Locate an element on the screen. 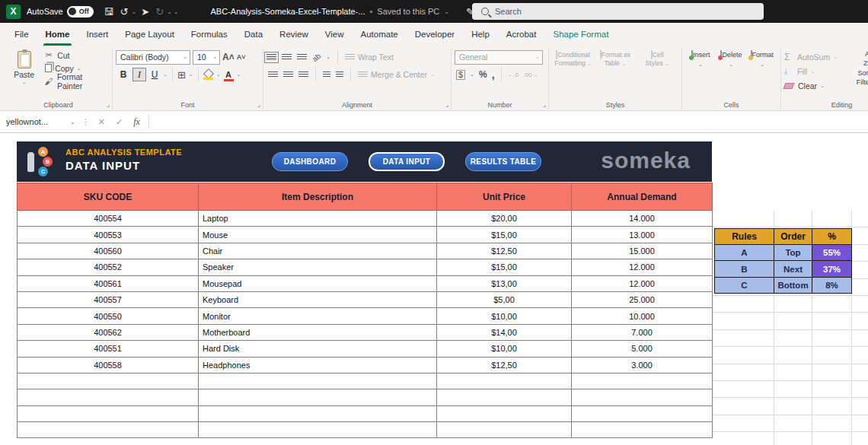 This screenshot has height=445, width=868. merge-center-button: Merge & Center⌄ is located at coordinates (396, 75).